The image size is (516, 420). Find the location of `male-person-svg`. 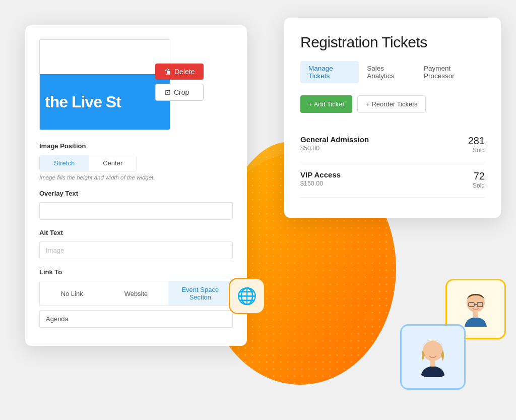

male-person-svg is located at coordinates (476, 309).